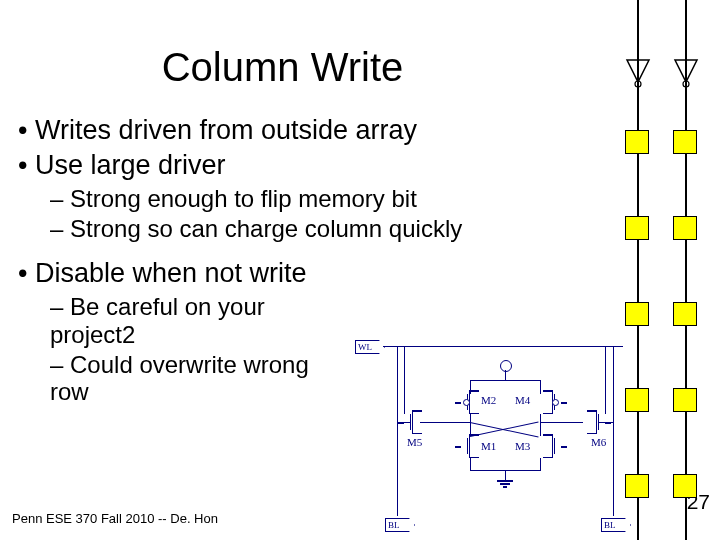 This screenshot has height=540, width=720. I want to click on m1-label: M1, so click(488, 446).